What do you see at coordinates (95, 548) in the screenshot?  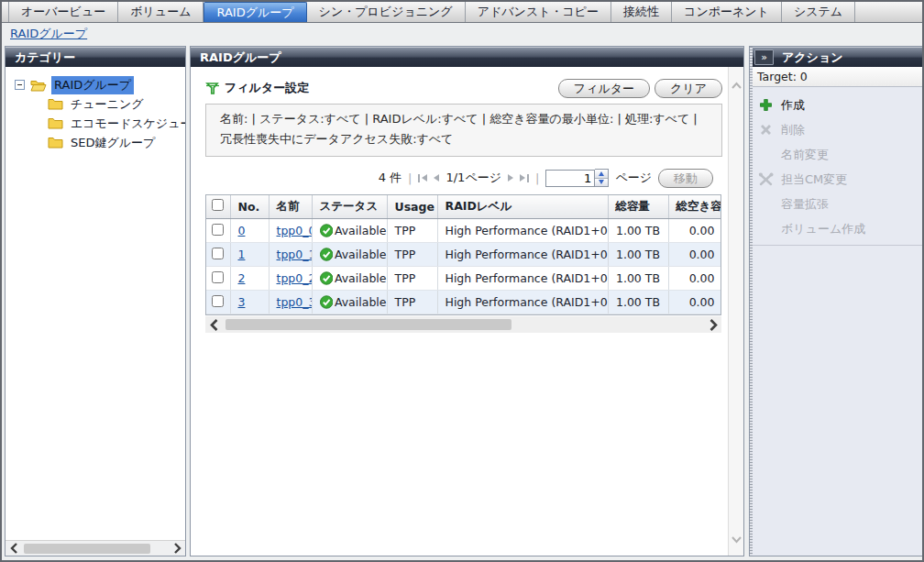 I see `category-horizontal-scrollbar` at bounding box center [95, 548].